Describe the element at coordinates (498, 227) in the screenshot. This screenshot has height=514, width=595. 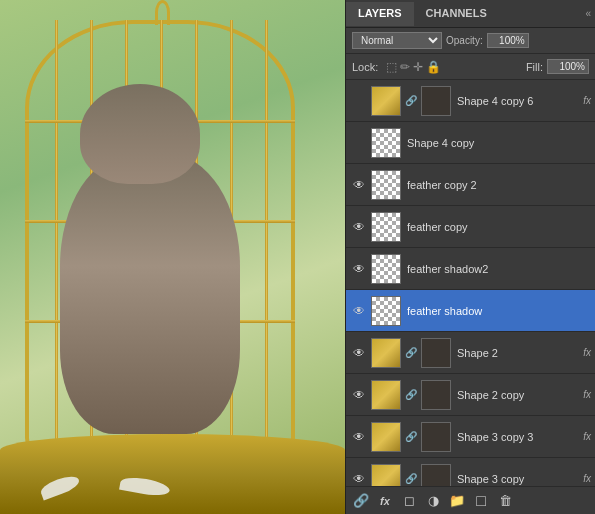
I see `layer-name-label: feather copy` at that location.